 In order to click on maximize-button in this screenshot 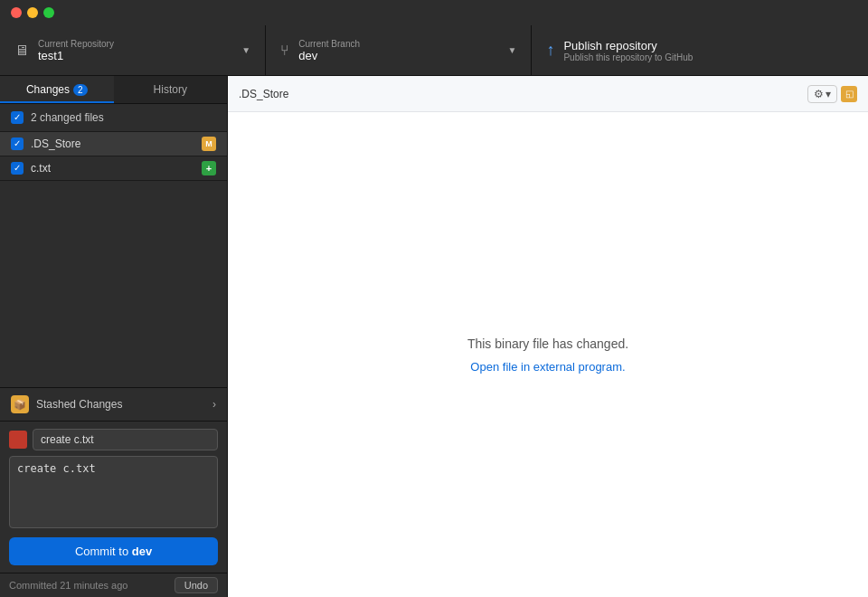, I will do `click(49, 13)`.